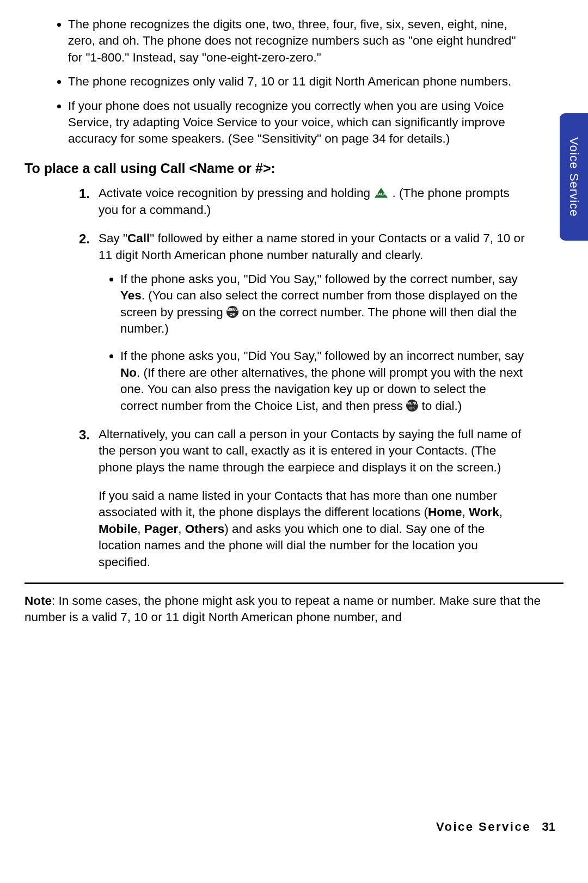 This screenshot has width=588, height=883. What do you see at coordinates (316, 82) in the screenshot?
I see `bullet-item: The phone recognizes only valid 7, 10 or…` at bounding box center [316, 82].